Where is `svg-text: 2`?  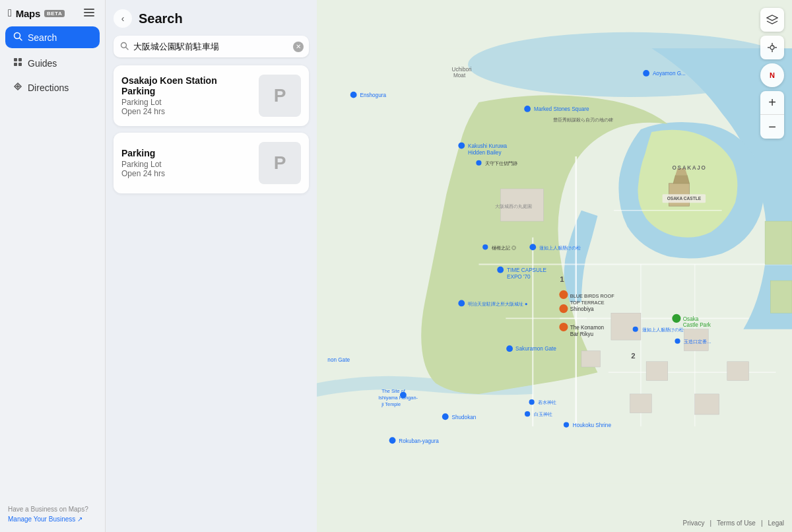
svg-text: 2 is located at coordinates (633, 356).